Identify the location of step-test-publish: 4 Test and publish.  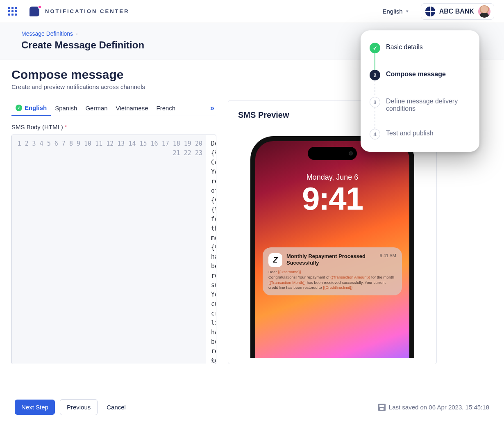
(419, 134).